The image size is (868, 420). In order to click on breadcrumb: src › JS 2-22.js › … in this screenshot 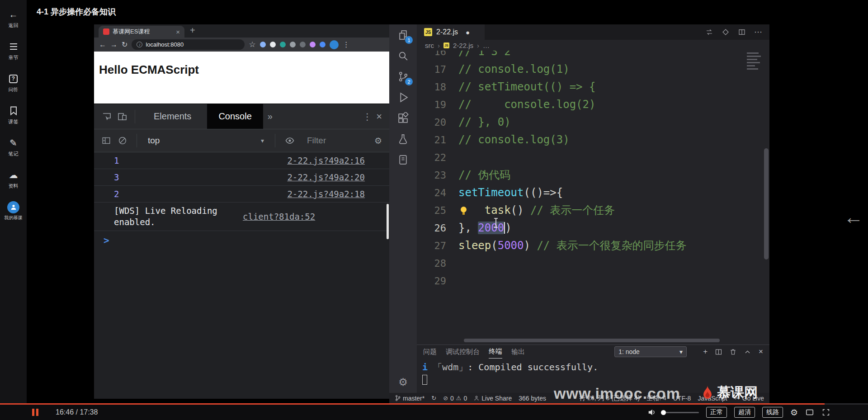, I will do `click(593, 45)`.